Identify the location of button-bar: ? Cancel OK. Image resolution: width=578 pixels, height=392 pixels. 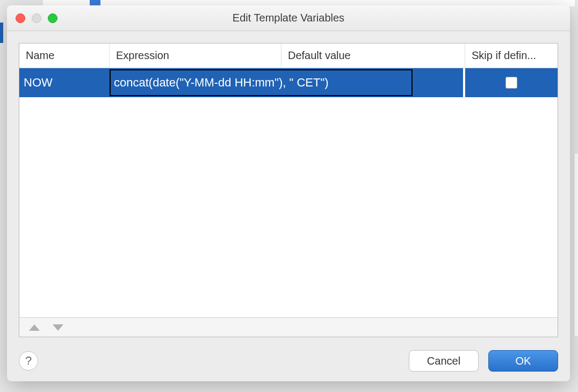
(288, 354).